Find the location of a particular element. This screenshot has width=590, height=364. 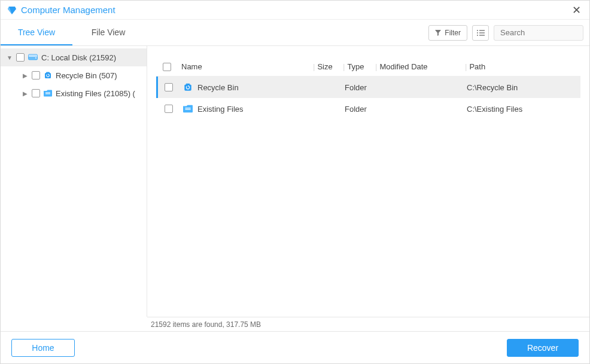

header-size: |Size is located at coordinates (324, 67).